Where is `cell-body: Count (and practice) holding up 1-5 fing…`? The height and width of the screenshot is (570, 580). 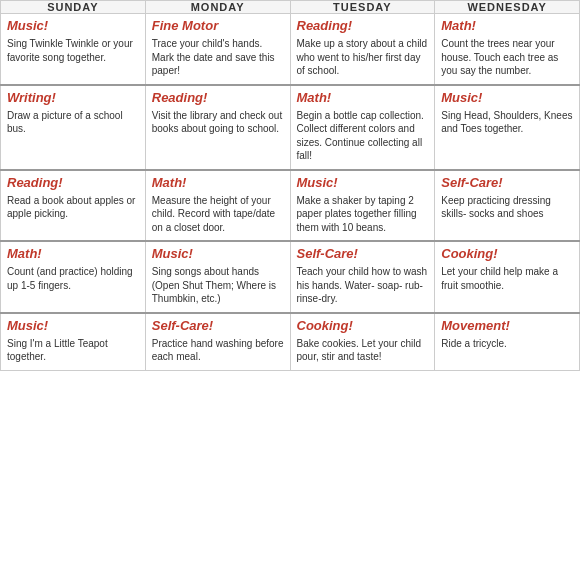 cell-body: Count (and practice) holding up 1-5 fing… is located at coordinates (73, 280).